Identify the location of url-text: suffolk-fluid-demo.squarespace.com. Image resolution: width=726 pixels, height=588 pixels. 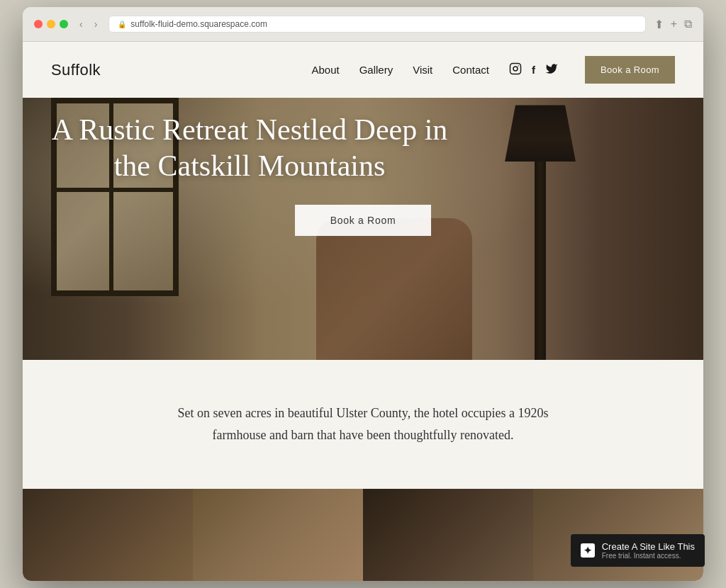
(199, 24).